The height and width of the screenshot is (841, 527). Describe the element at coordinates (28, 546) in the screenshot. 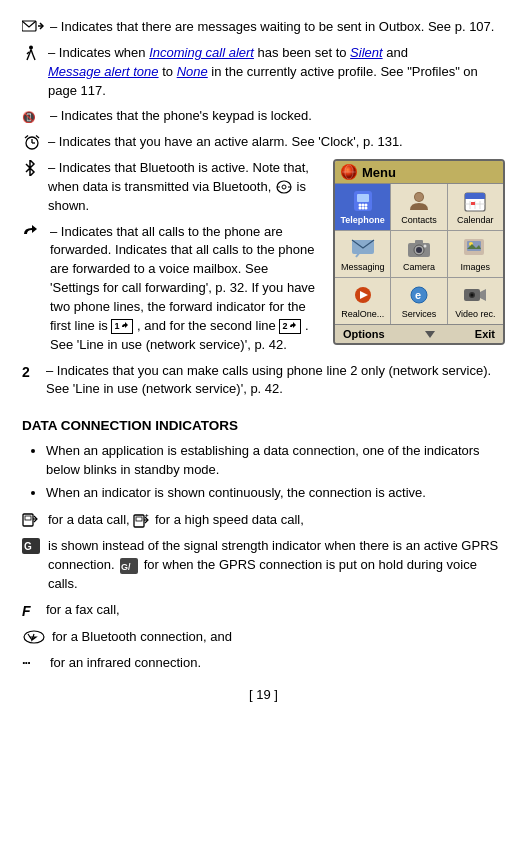

I see `svg-text: G` at that location.